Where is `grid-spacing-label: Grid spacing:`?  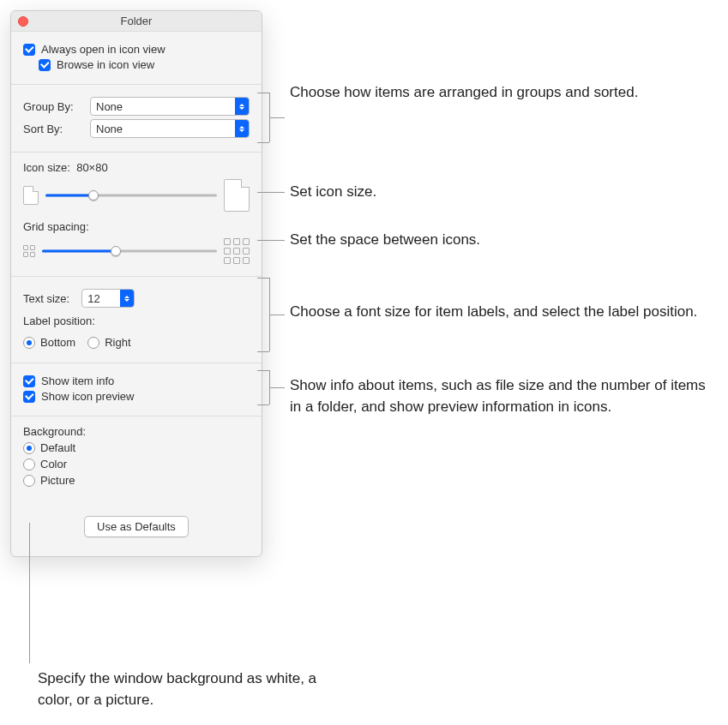 grid-spacing-label: Grid spacing: is located at coordinates (136, 226).